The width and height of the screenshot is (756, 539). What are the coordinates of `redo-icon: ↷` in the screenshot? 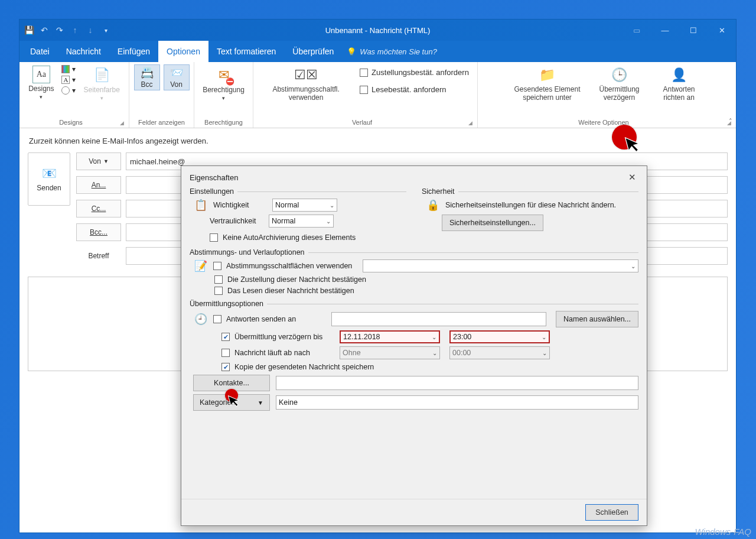 It's located at (60, 30).